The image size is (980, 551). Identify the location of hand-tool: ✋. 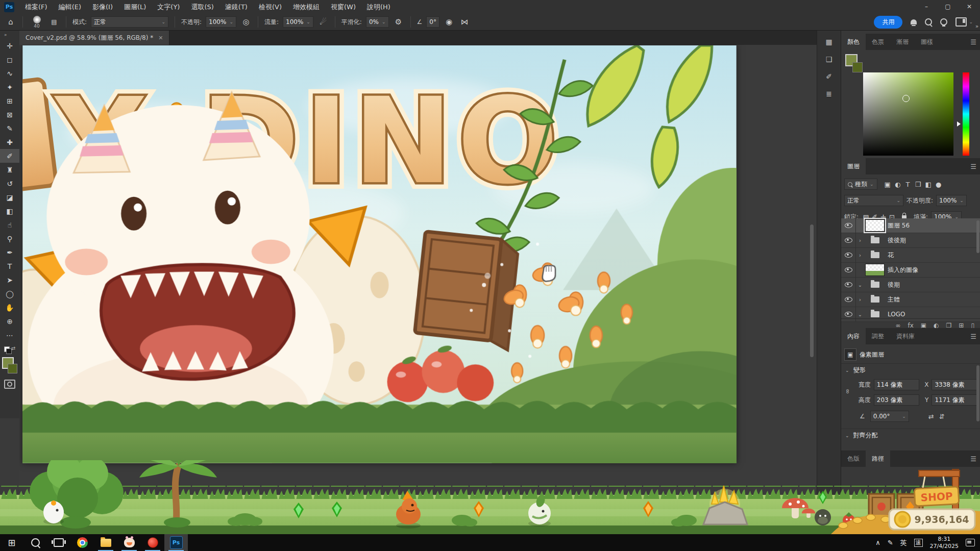
(10, 307).